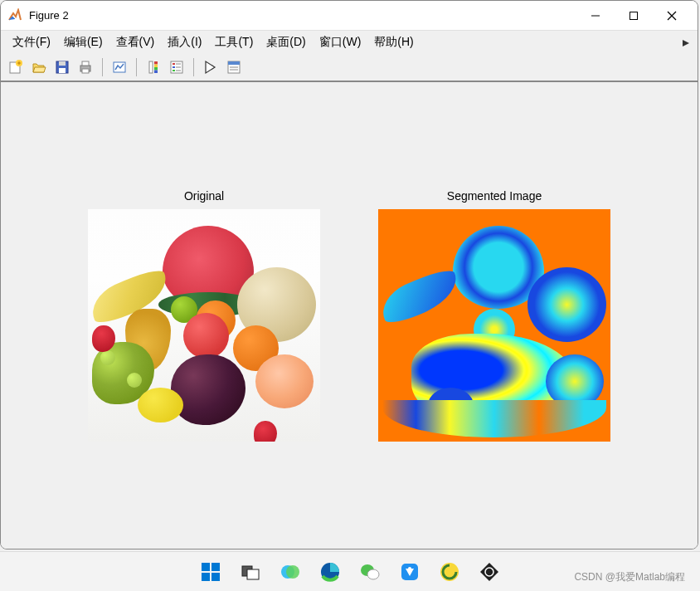 This screenshot has height=591, width=700. Describe the element at coordinates (634, 16) in the screenshot. I see `window-controls` at that location.